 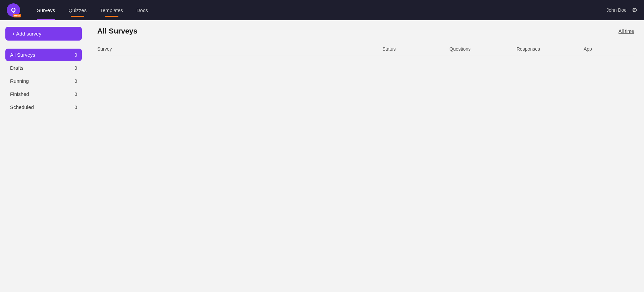 What do you see at coordinates (416, 49) in the screenshot?
I see `table-col-status: Status` at bounding box center [416, 49].